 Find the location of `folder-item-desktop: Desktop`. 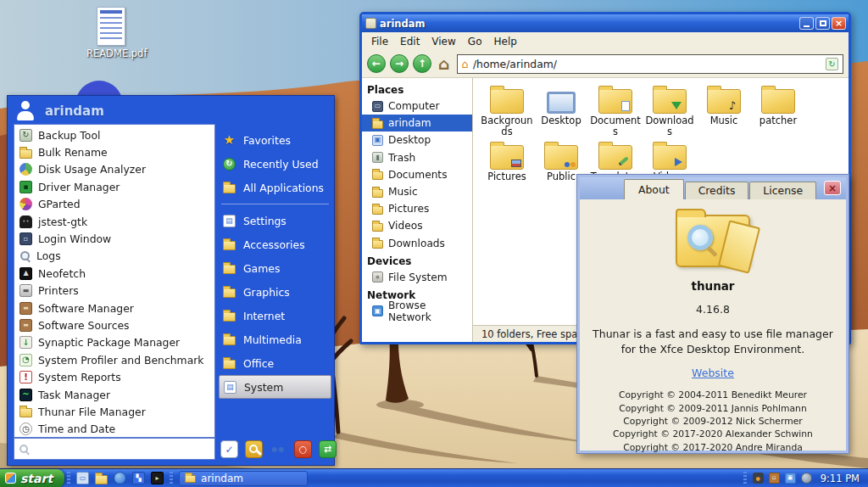

folder-item-desktop: Desktop is located at coordinates (561, 110).